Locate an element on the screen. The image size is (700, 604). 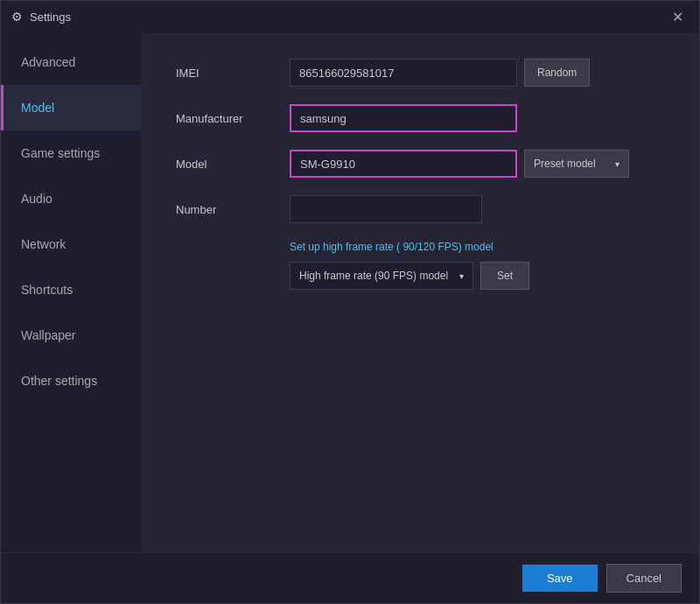
save-button: Save is located at coordinates (560, 578).